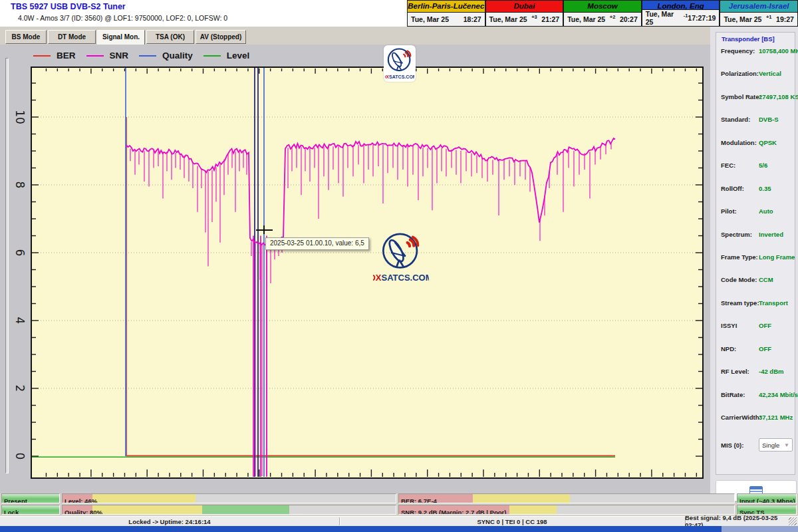 Image resolution: width=798 pixels, height=532 pixels. What do you see at coordinates (757, 59) in the screenshot?
I see `row-frequency: Frequency:10758,400 MHz` at bounding box center [757, 59].